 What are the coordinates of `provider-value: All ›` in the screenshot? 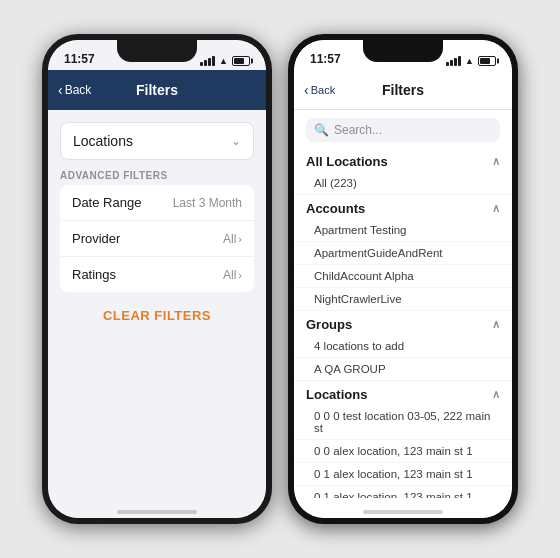 It's located at (232, 239).